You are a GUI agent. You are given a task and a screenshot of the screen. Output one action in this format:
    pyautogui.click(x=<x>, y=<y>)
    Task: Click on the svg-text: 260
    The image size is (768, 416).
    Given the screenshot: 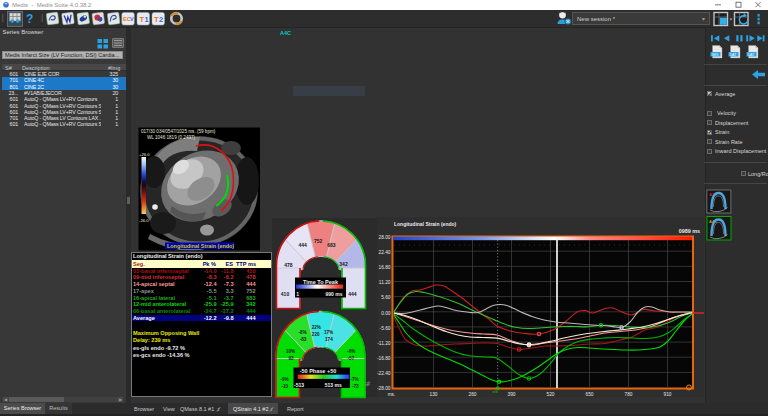 What is the action you would take?
    pyautogui.click(x=472, y=394)
    